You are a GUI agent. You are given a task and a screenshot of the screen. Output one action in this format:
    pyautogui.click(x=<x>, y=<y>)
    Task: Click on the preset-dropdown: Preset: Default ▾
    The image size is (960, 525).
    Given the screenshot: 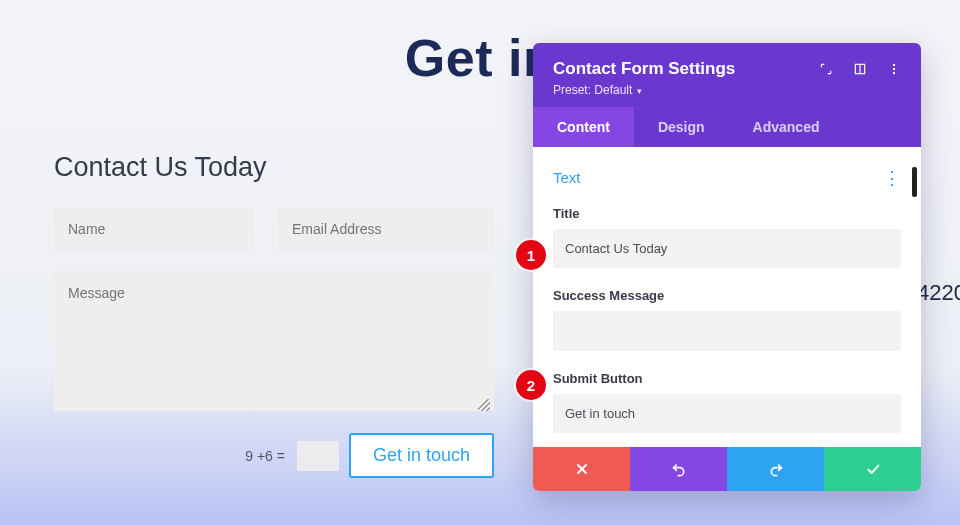 What is the action you would take?
    pyautogui.click(x=728, y=90)
    